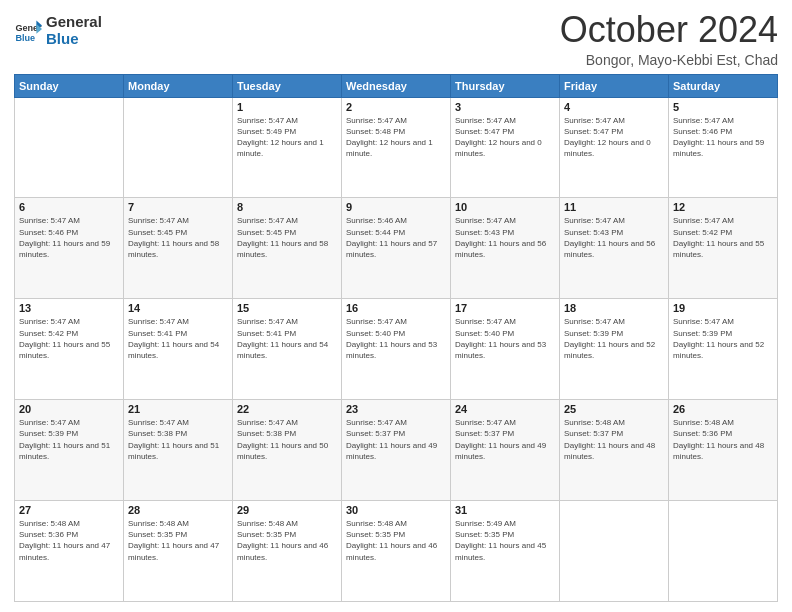 This screenshot has height=612, width=792. I want to click on svg-text: Blue, so click(25, 37).